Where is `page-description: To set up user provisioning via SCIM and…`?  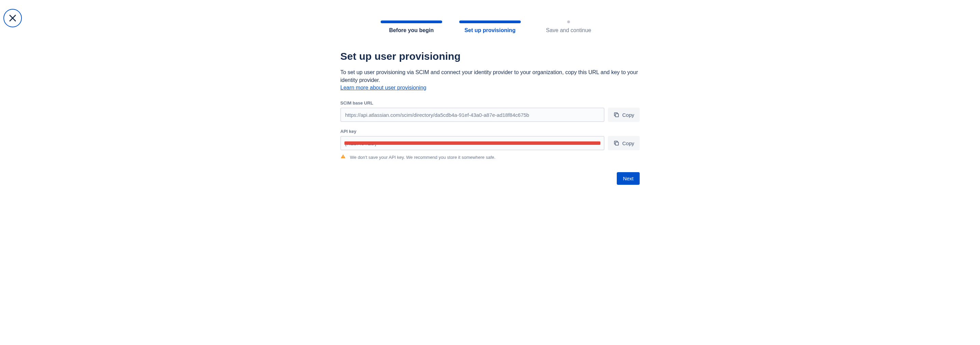 page-description: To set up user provisioning via SCIM and… is located at coordinates (490, 76).